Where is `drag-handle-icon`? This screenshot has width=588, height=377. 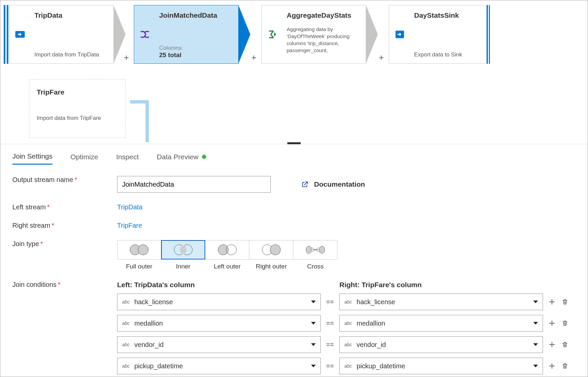
drag-handle-icon is located at coordinates (294, 143).